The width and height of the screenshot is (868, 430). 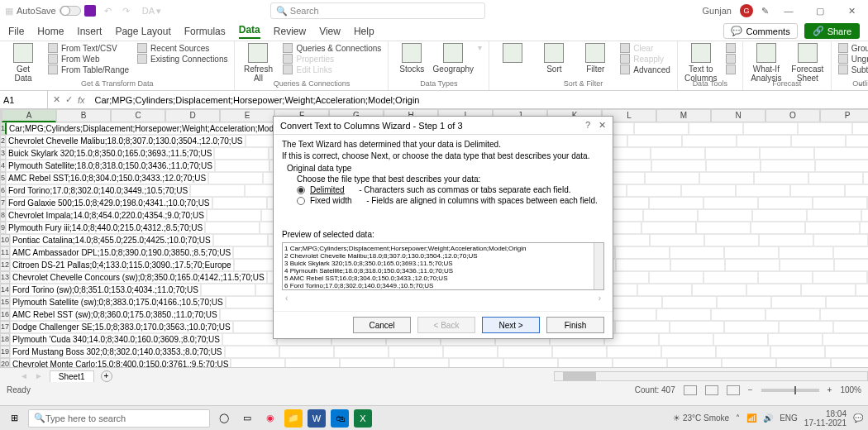 I want to click on tab-nav-left-icon: ◄, so click(x=24, y=375).